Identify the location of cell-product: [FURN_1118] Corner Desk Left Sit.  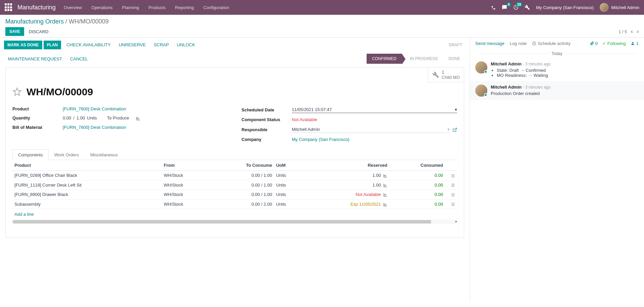
(87, 185).